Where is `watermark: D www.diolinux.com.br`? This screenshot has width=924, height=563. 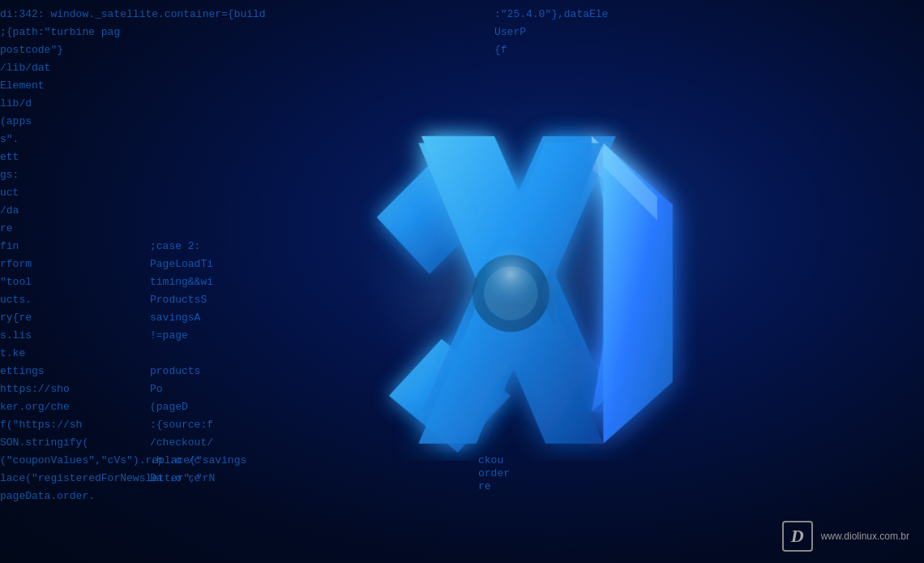 watermark: D www.diolinux.com.br is located at coordinates (846, 536).